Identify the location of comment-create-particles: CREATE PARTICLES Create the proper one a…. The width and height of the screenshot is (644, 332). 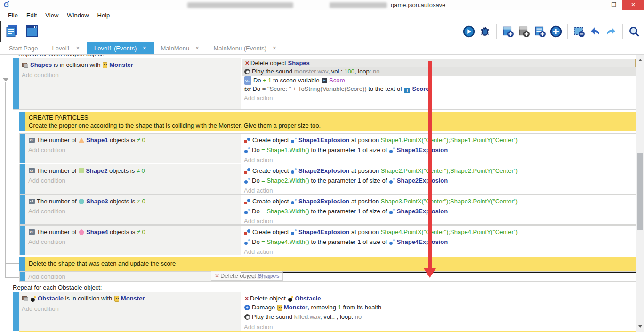
(328, 121).